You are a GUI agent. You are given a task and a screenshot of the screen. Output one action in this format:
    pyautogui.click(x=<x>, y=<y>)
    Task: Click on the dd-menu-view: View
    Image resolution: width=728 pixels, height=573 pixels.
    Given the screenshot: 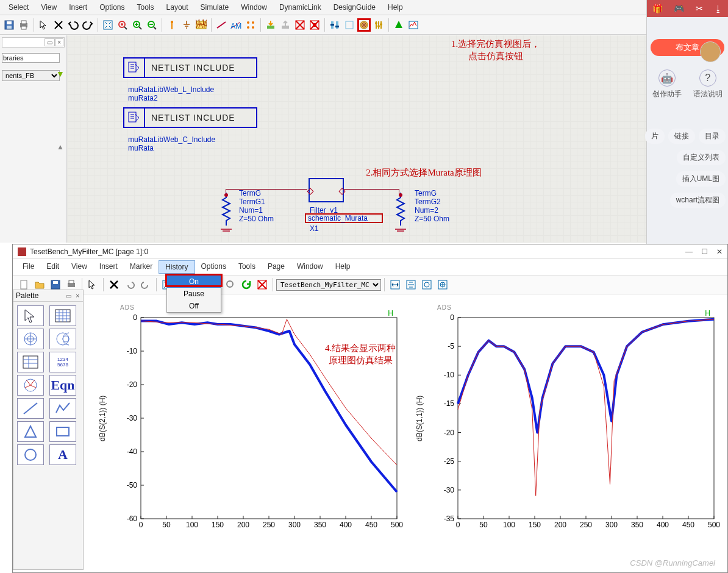 What is the action you would take?
    pyautogui.click(x=79, y=267)
    